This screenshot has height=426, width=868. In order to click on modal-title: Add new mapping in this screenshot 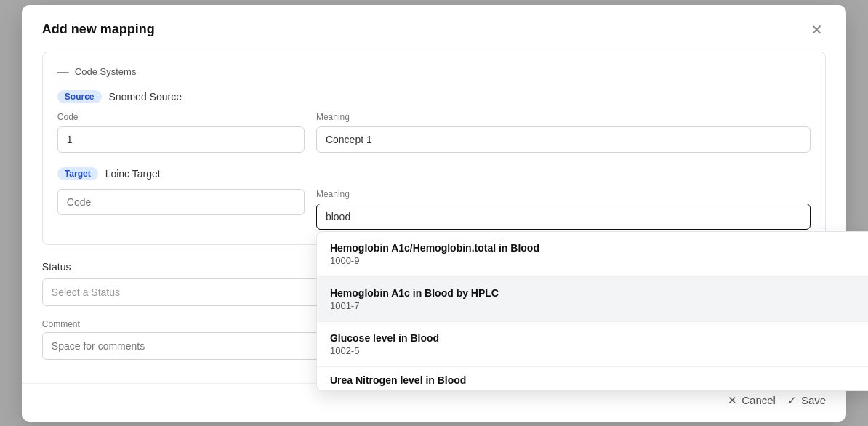, I will do `click(99, 29)`.